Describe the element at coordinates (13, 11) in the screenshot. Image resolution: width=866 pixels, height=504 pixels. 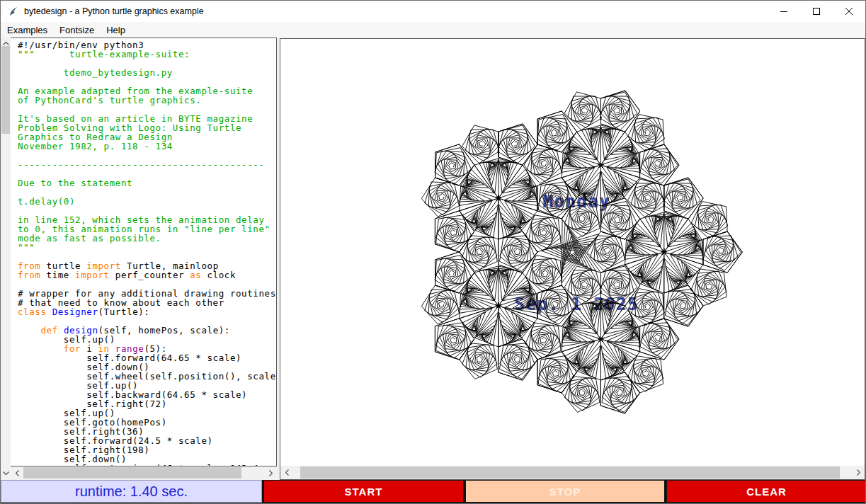
I see `tk-feather-icon` at that location.